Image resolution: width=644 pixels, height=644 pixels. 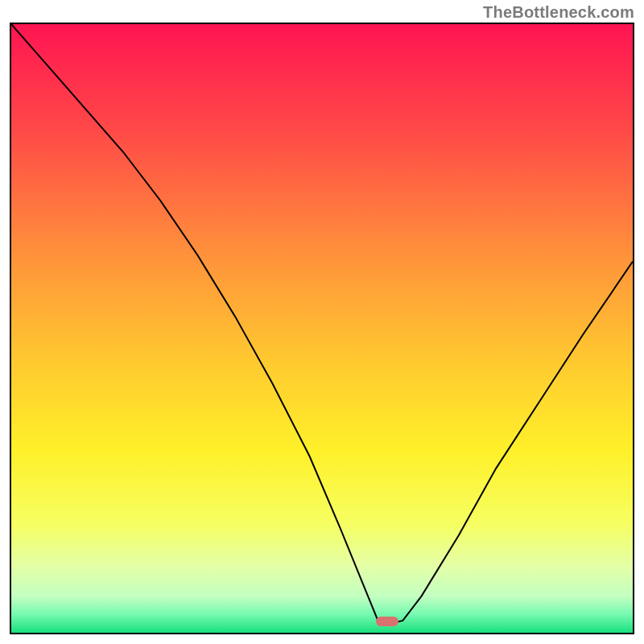 I want to click on optimal-point-marker, so click(x=387, y=621).